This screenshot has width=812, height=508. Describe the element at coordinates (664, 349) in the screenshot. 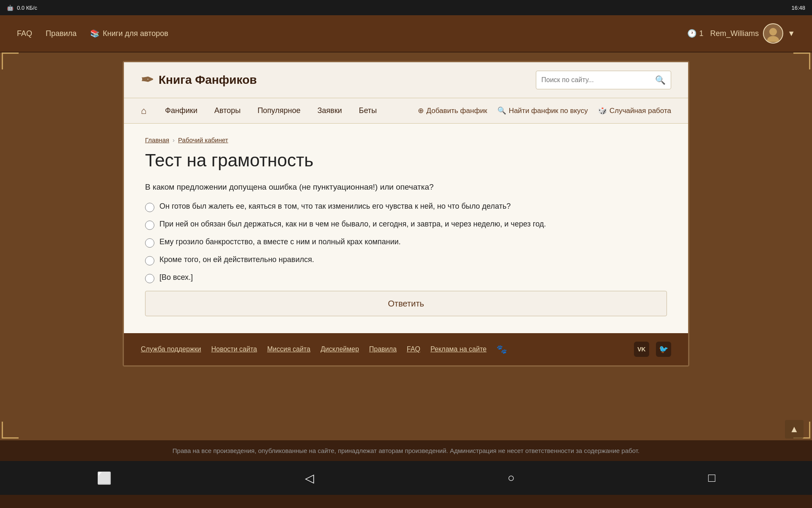

I see `twitter-icon: 🐦` at that location.